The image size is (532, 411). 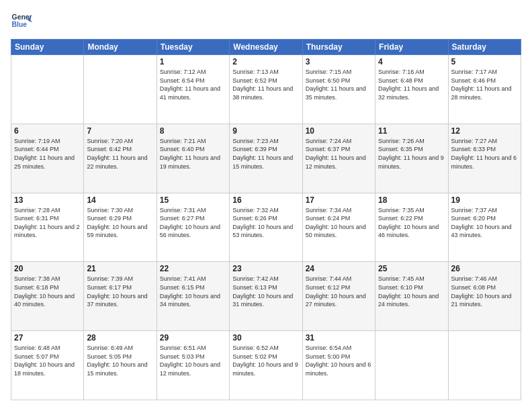 I want to click on day-number: 4, so click(x=411, y=62).